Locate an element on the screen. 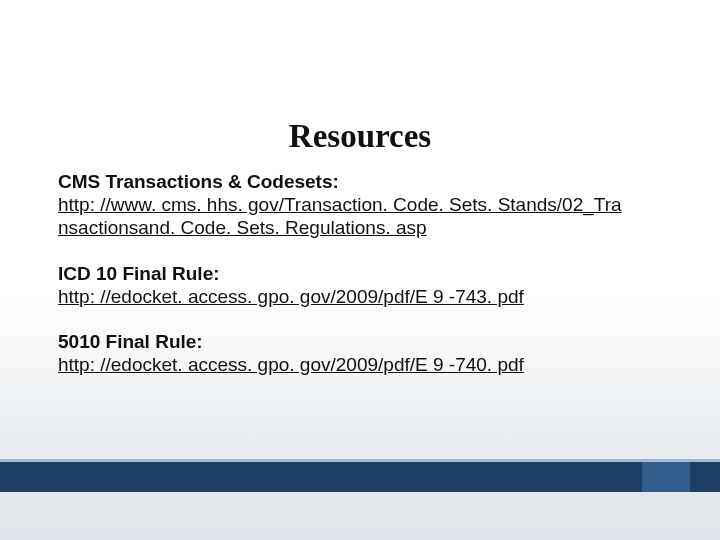 The width and height of the screenshot is (720, 540). footer-accent is located at coordinates (666, 477).